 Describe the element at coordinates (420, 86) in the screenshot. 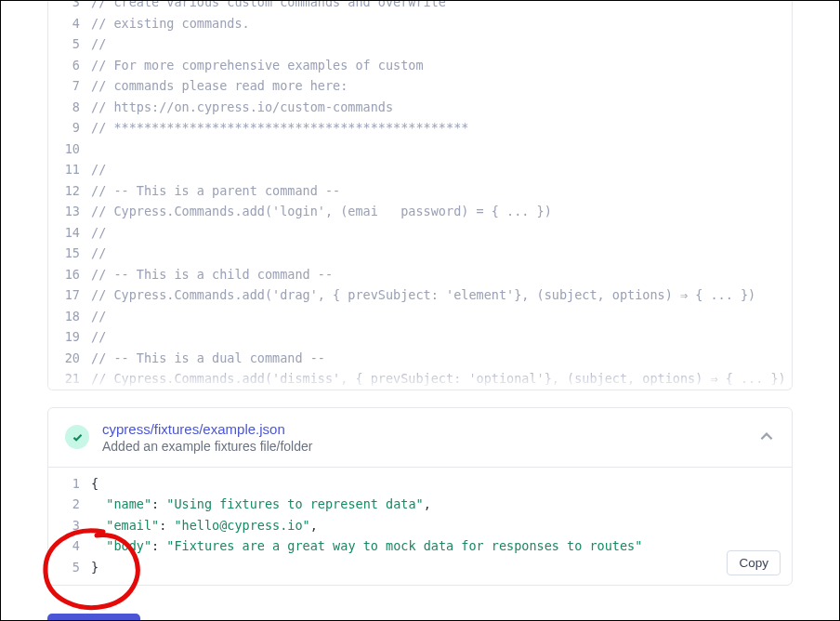

I see `code-line: 7// commands please read more here:` at that location.